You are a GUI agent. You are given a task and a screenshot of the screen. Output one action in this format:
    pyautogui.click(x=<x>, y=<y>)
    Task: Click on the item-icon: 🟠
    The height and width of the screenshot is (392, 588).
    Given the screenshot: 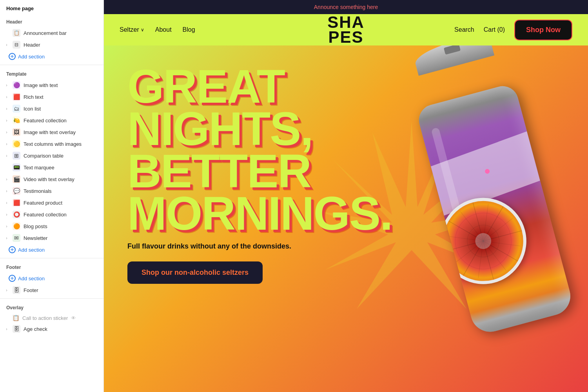 What is the action you would take?
    pyautogui.click(x=16, y=226)
    